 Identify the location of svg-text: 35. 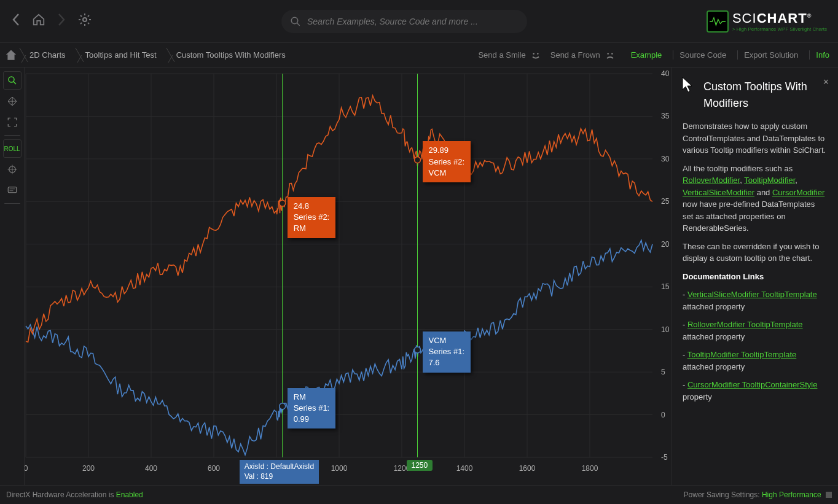
(665, 116).